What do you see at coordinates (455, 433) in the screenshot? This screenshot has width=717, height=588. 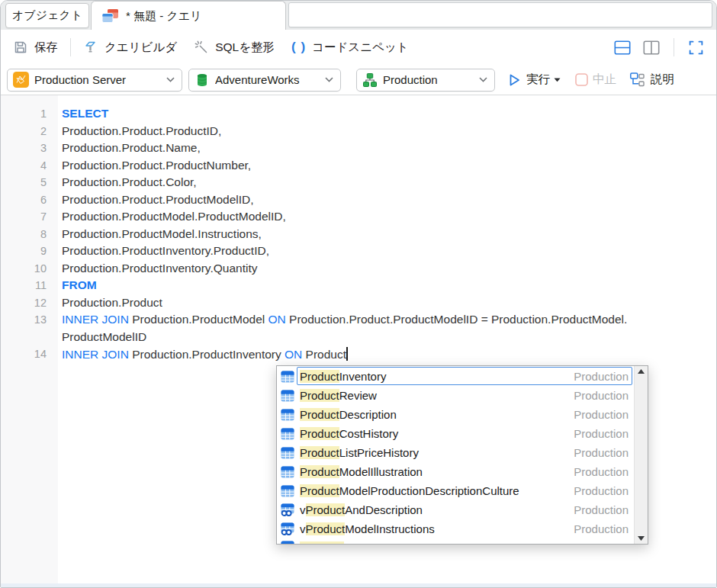 I see `autocomplete-item: ProductCostHistoryProduction` at bounding box center [455, 433].